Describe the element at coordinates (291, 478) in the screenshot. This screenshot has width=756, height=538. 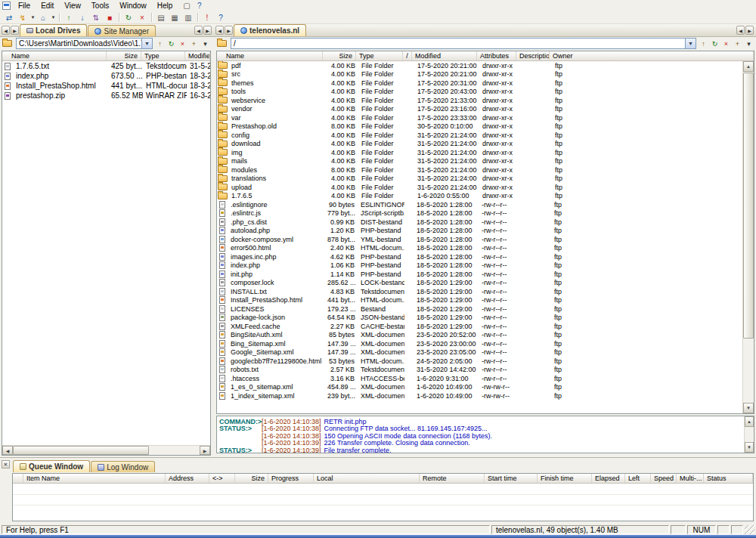
I see `column-header-progress: Progress` at that location.